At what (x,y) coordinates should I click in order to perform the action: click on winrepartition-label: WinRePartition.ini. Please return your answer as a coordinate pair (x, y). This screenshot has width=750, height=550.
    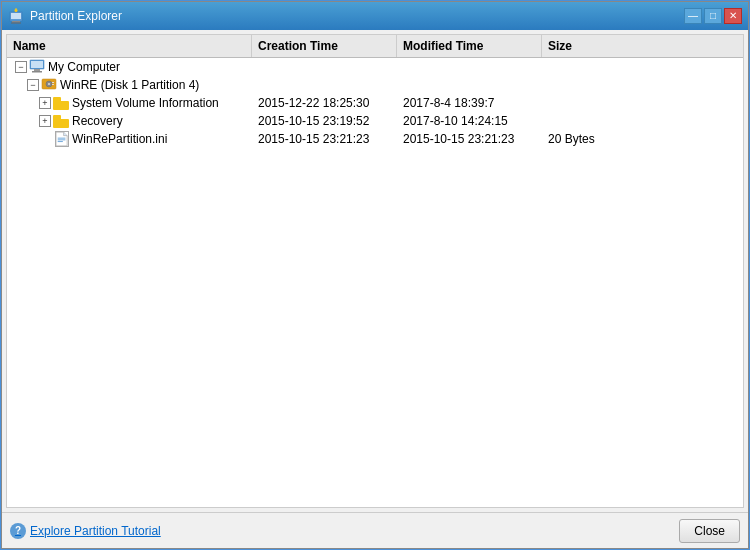
    Looking at the image, I should click on (120, 139).